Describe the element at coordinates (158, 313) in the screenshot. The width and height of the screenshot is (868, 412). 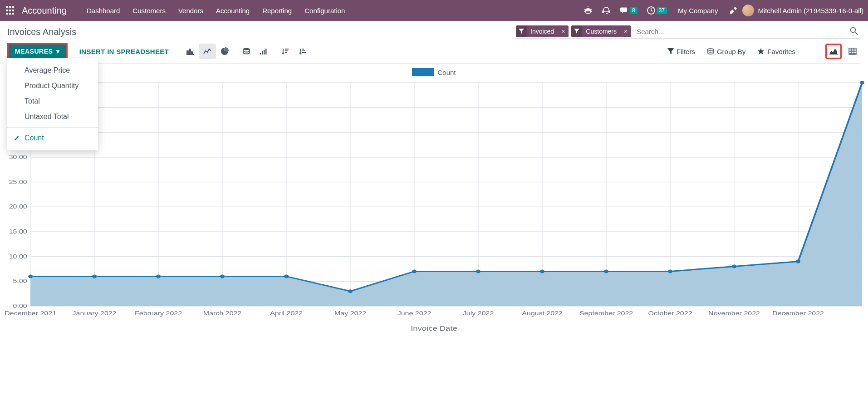
I see `svg-text: February 2022` at that location.